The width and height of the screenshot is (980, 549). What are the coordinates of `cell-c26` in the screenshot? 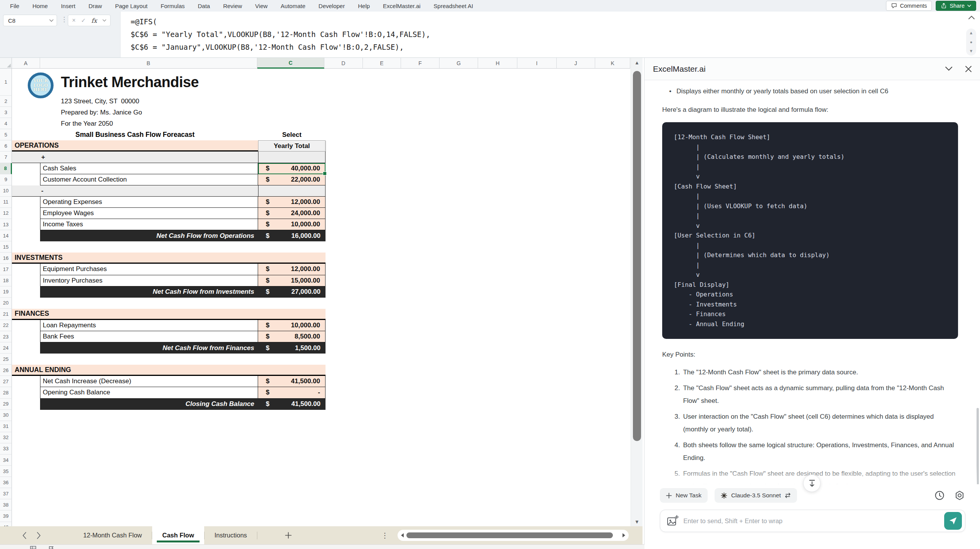 It's located at (292, 370).